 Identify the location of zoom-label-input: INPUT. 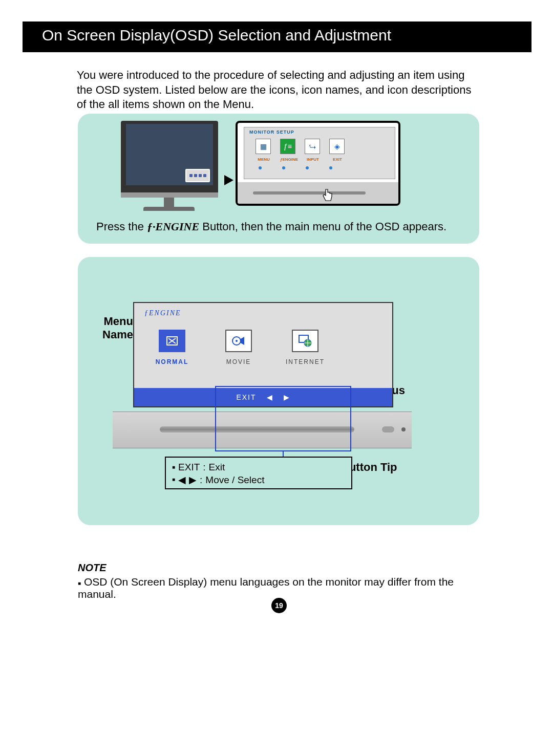
(313, 160).